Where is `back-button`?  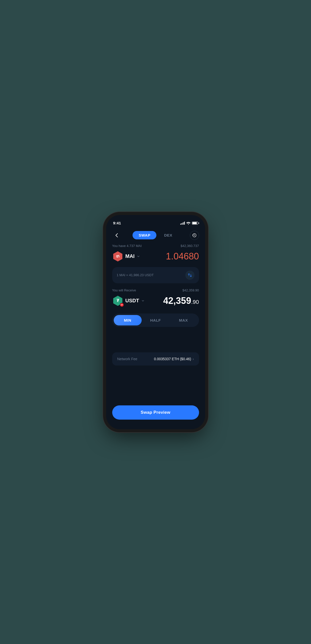
back-button is located at coordinates (117, 235).